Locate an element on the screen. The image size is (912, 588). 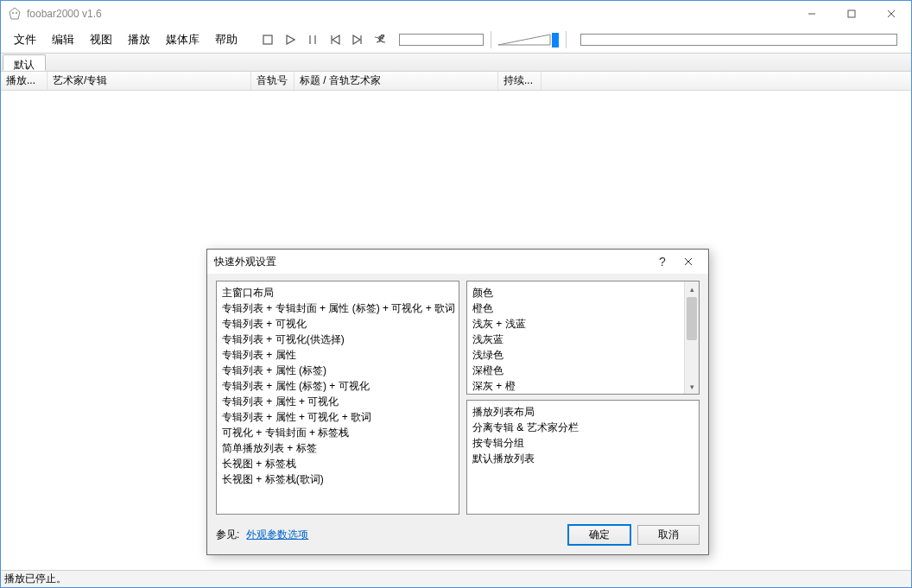
playlist-layout-option: 分离专辑 & 艺术家分栏 is located at coordinates (583, 427).